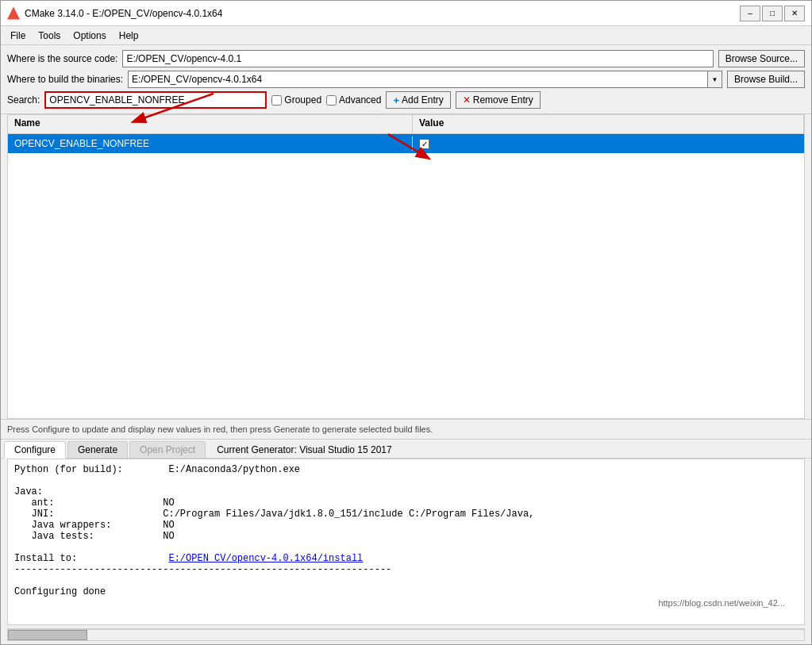  What do you see at coordinates (406, 449) in the screenshot?
I see `tab-bar: Configure Generate Open Project Current …` at bounding box center [406, 449].